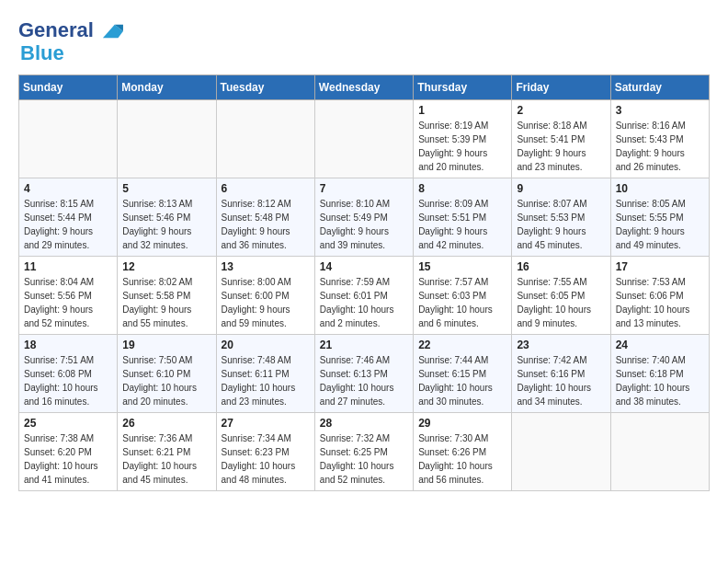 This screenshot has width=728, height=563. I want to click on day-number: 29, so click(462, 423).